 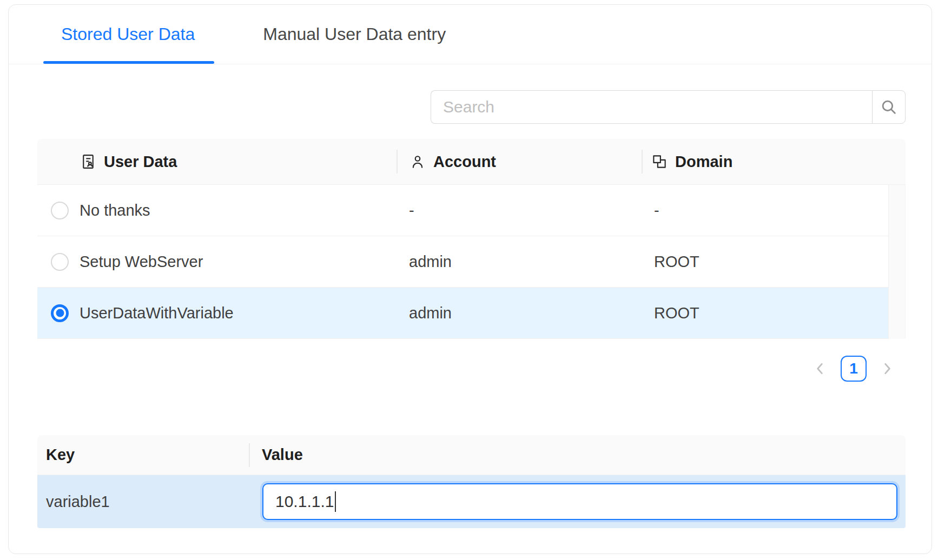 I want to click on table-row-userdatawithvariable: UserDataWithVariable admin ROOT, so click(x=472, y=314).